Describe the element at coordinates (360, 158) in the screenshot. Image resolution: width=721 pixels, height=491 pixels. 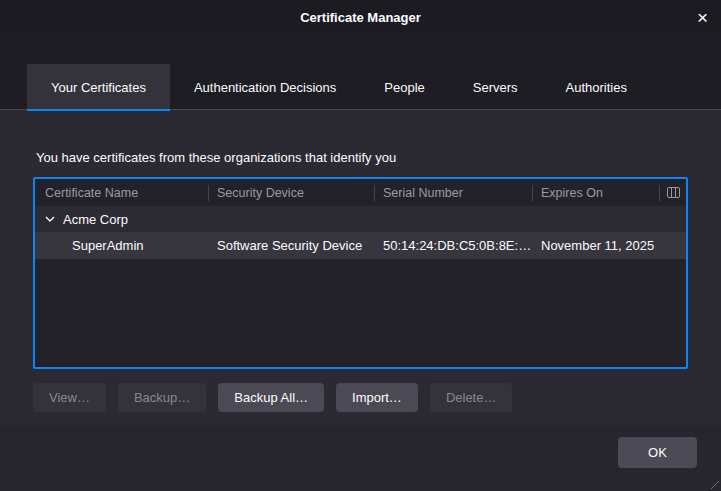
I see `intro-text: You have certificates from these organiz…` at that location.